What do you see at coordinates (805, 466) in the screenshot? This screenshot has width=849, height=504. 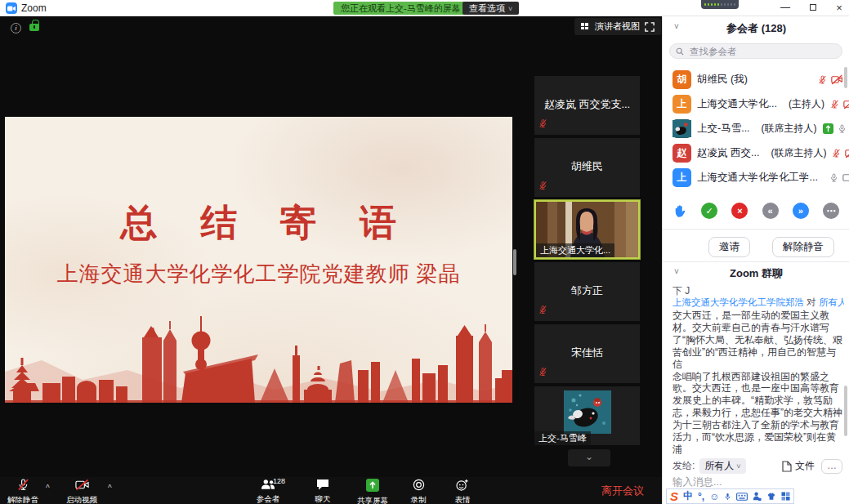 I see `file-button-label: 文件` at bounding box center [805, 466].